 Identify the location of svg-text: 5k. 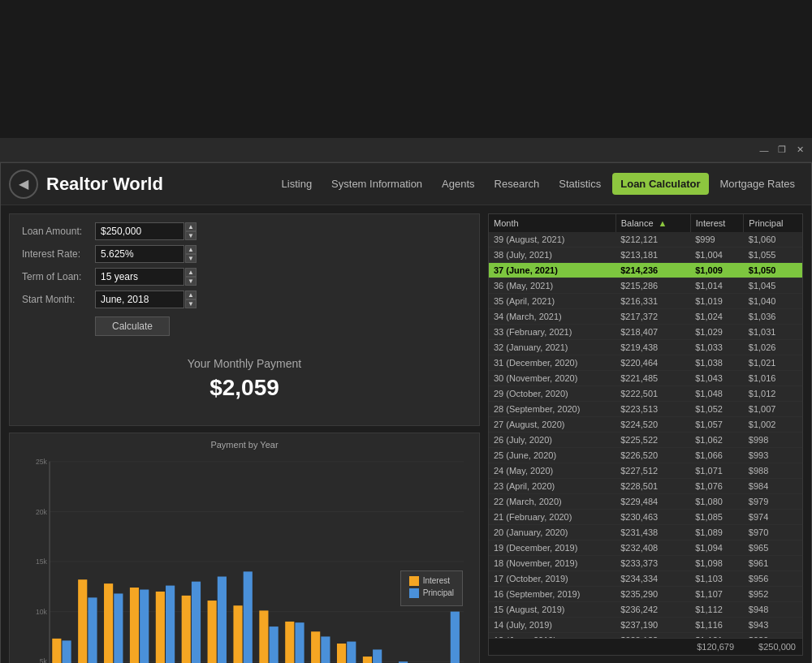
(44, 661).